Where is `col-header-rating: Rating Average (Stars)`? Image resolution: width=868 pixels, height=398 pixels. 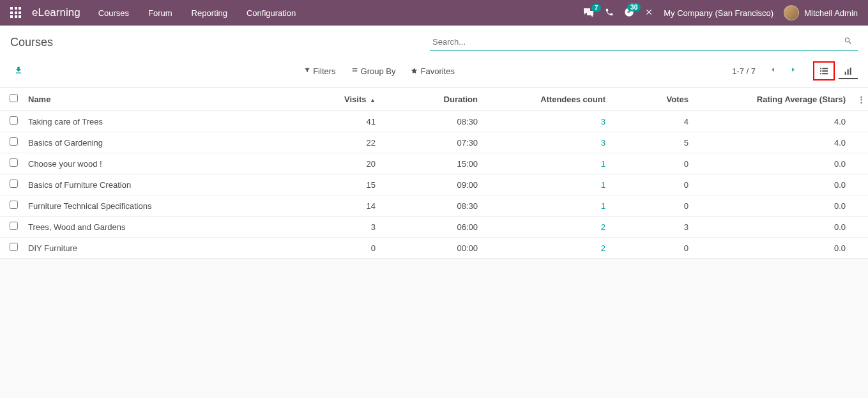 col-header-rating: Rating Average (Stars) is located at coordinates (774, 100).